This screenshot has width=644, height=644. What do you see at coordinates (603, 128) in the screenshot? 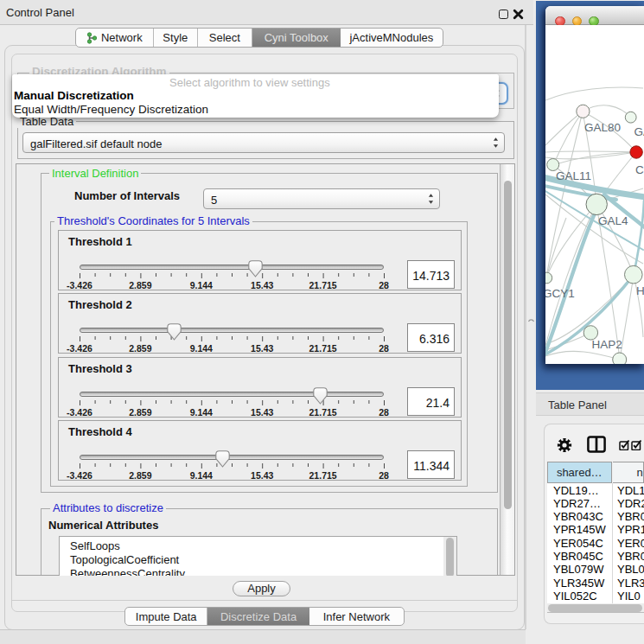
I see `svg-text: GAL80` at bounding box center [603, 128].